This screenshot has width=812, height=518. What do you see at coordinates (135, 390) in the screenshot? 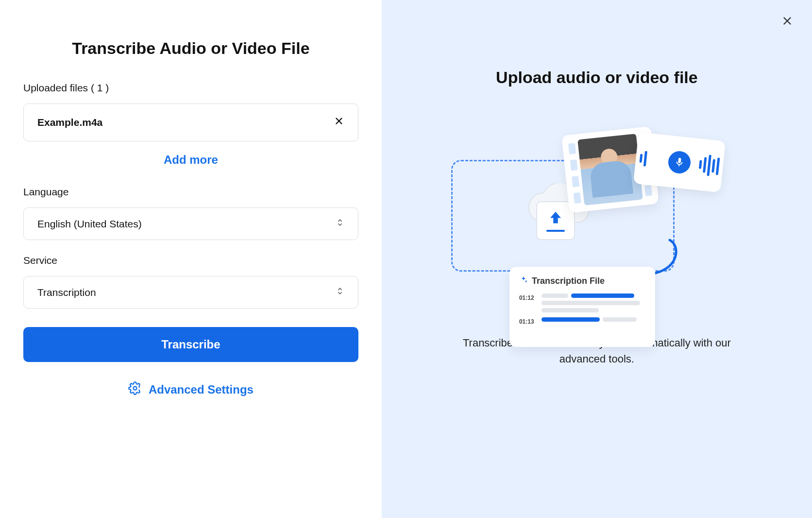
I see `gear-icon` at bounding box center [135, 390].